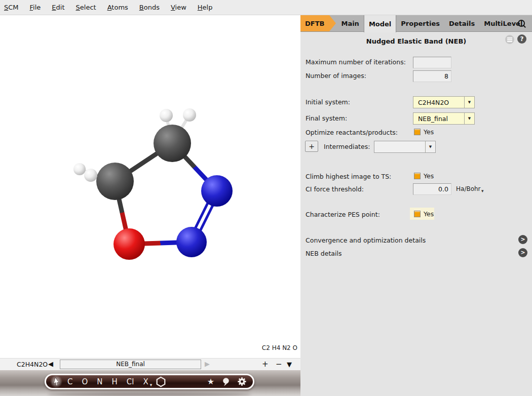 This screenshot has width=532, height=396. I want to click on convergence-details-link: Convergence and optimization details, so click(366, 240).